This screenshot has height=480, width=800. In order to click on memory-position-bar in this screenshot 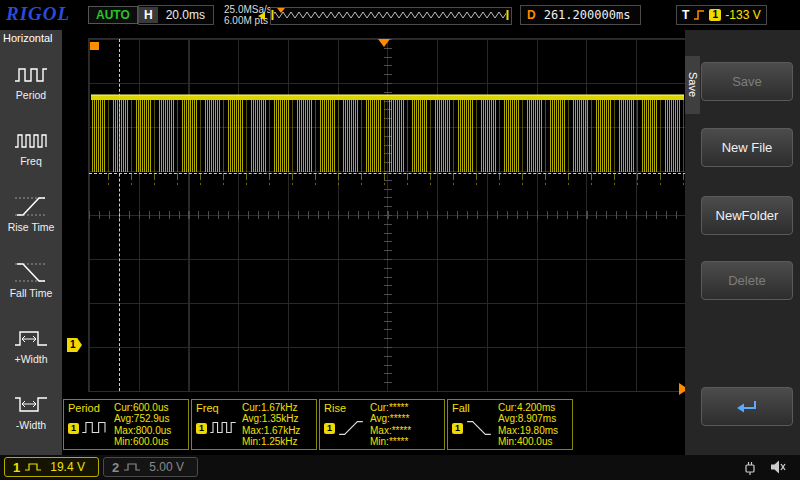, I will do `click(391, 16)`.